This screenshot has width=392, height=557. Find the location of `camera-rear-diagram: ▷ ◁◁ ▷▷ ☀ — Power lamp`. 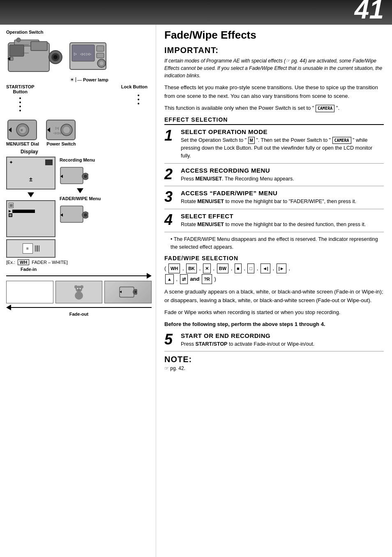

camera-rear-diagram: ▷ ◁◁ ▷▷ ☀ — Power lamp is located at coordinates (88, 62).